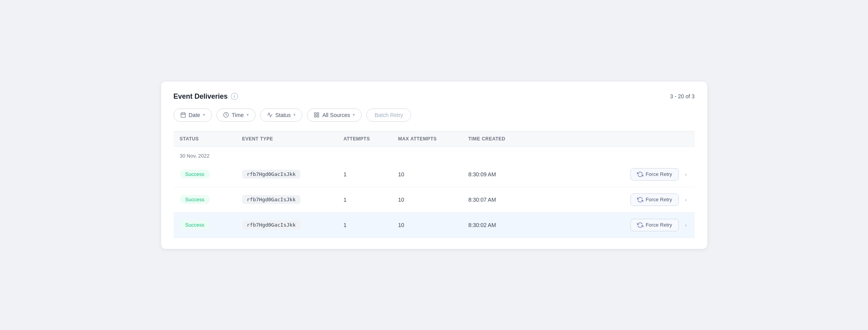  What do you see at coordinates (371, 139) in the screenshot?
I see `col-attempts: ATTEMPTS` at bounding box center [371, 139].